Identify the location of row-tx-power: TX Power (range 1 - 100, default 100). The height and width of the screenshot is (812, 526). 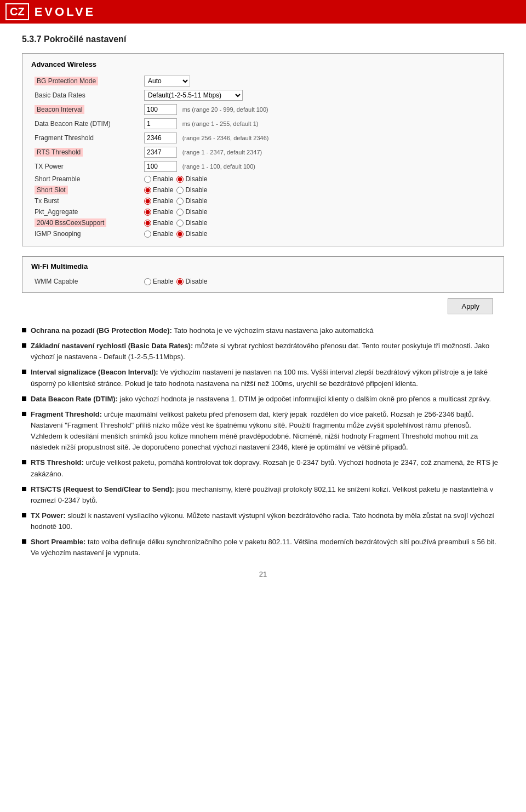
(263, 166).